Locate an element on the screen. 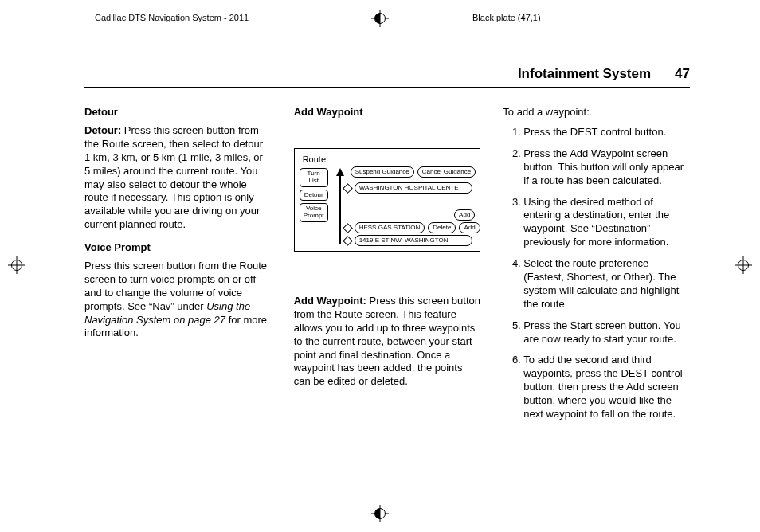 The width and height of the screenshot is (760, 532). step-3: Using the desired method of entering a d… is located at coordinates (607, 223).